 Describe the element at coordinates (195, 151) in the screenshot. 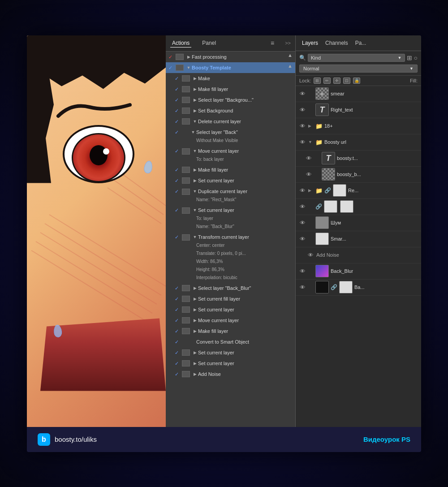

I see `expand-move-layer: ▼` at that location.